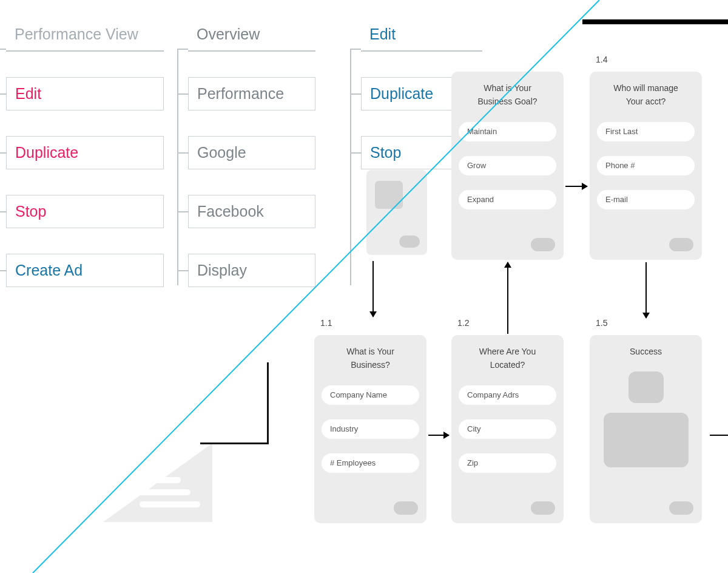 The width and height of the screenshot is (728, 573). What do you see at coordinates (507, 95) in the screenshot?
I see `card-title: What is Your Business Goal?` at bounding box center [507, 95].